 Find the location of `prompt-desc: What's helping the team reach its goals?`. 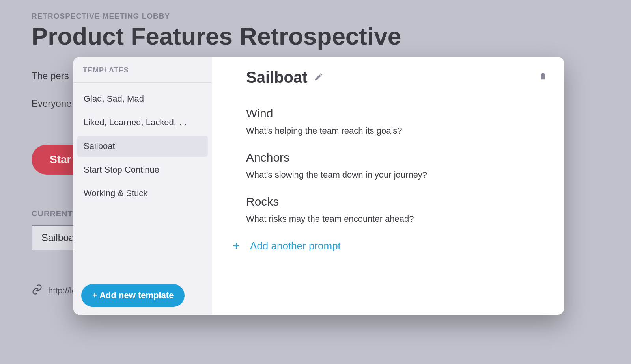

prompt-desc: What's helping the team reach its goals? is located at coordinates (396, 131).